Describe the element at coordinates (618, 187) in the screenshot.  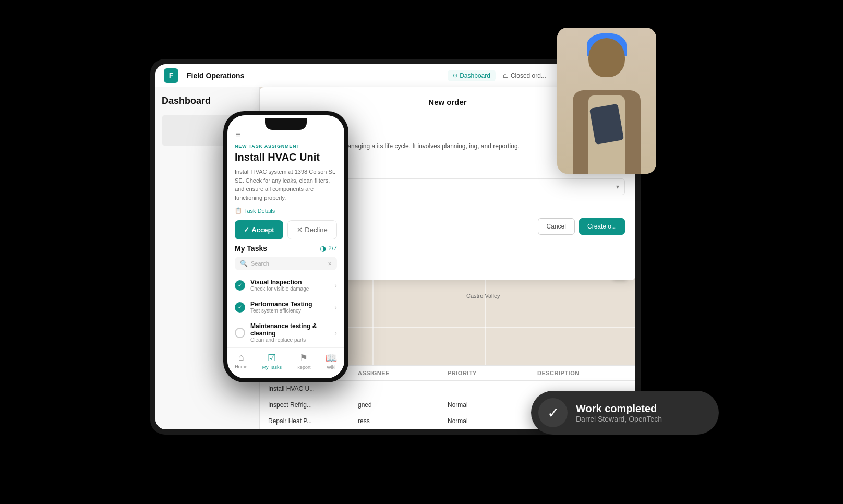
I see `chevron-down-icon: ▾` at that location.